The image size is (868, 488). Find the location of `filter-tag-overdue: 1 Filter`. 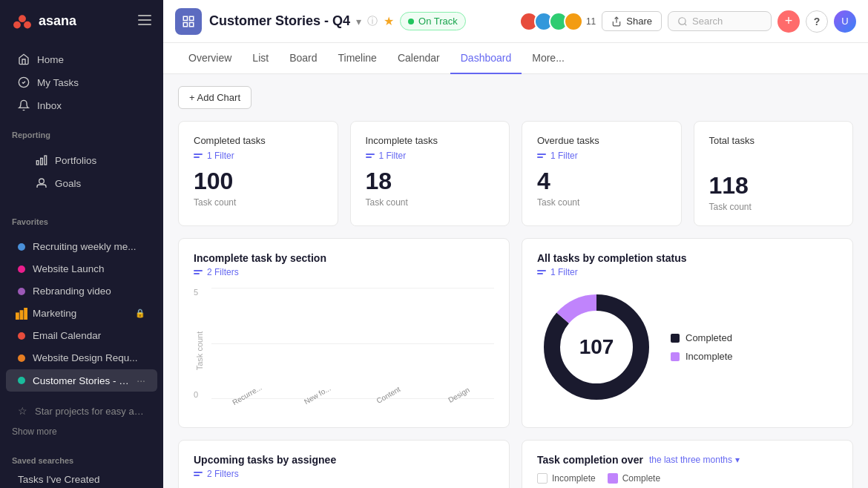

filter-tag-overdue: 1 Filter is located at coordinates (602, 156).